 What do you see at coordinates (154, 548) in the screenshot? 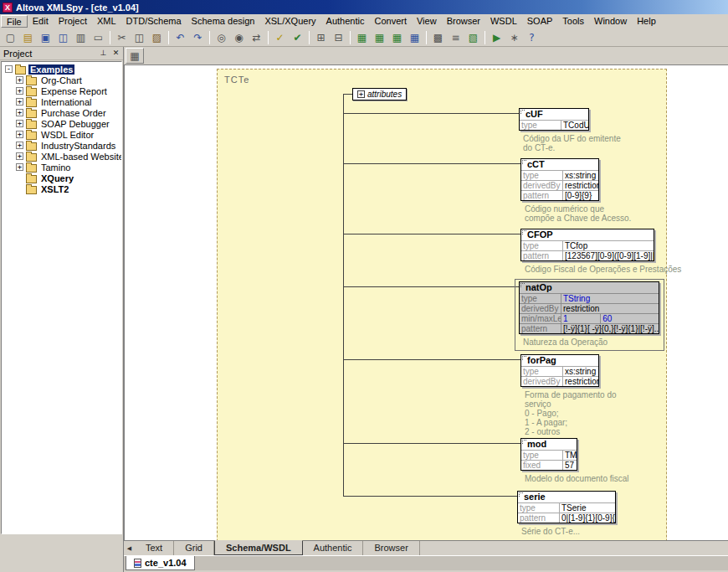
I see `tab-text: Text` at bounding box center [154, 548].